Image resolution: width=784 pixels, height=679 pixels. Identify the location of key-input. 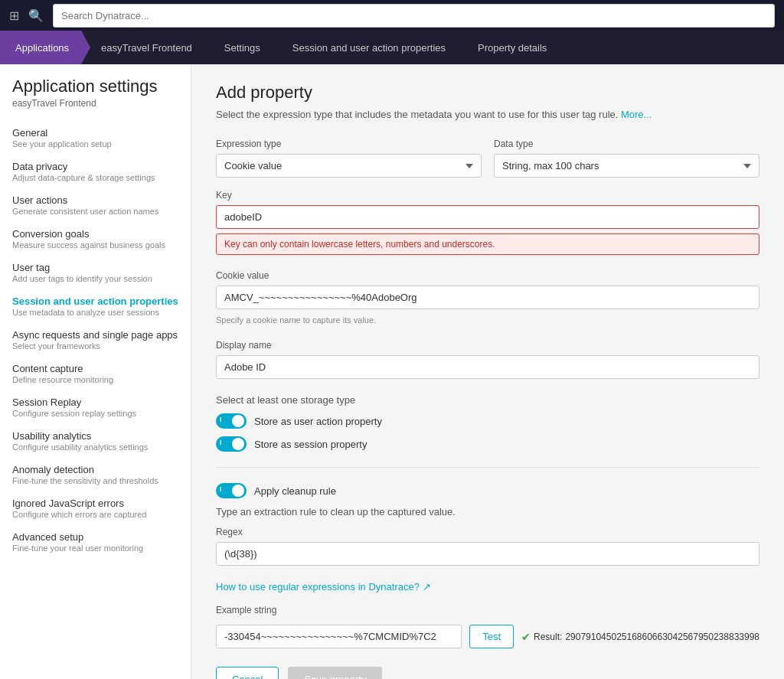
(488, 217).